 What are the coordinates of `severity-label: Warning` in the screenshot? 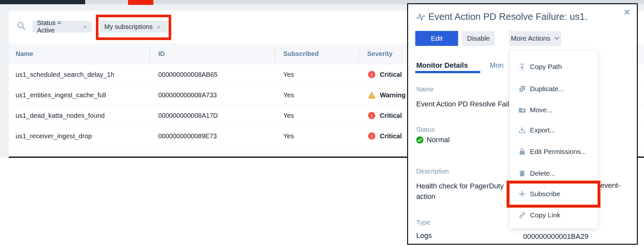 It's located at (393, 95).